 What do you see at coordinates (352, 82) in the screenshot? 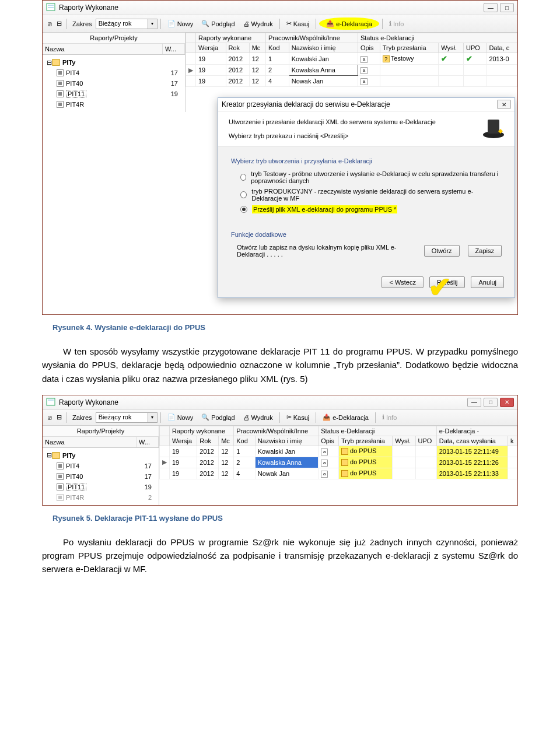
I see `grid-row: 19201212 4Nowak Jan a` at bounding box center [352, 82].